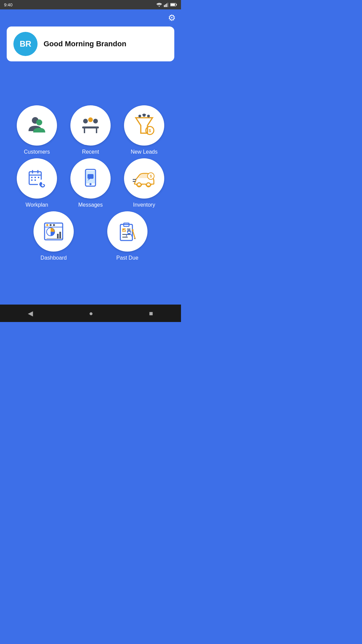 The image size is (362, 644). I want to click on menu-item-workplan: Workplan, so click(37, 183).